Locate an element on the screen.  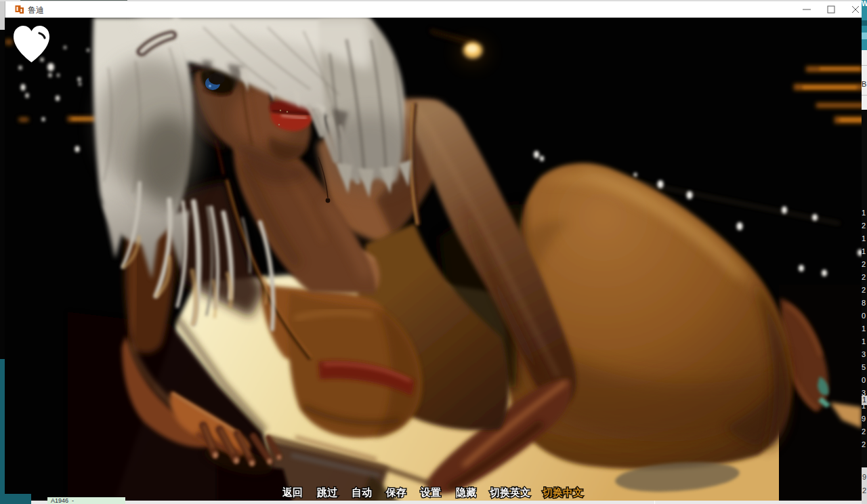
svg-text: 跳过 is located at coordinates (327, 492).